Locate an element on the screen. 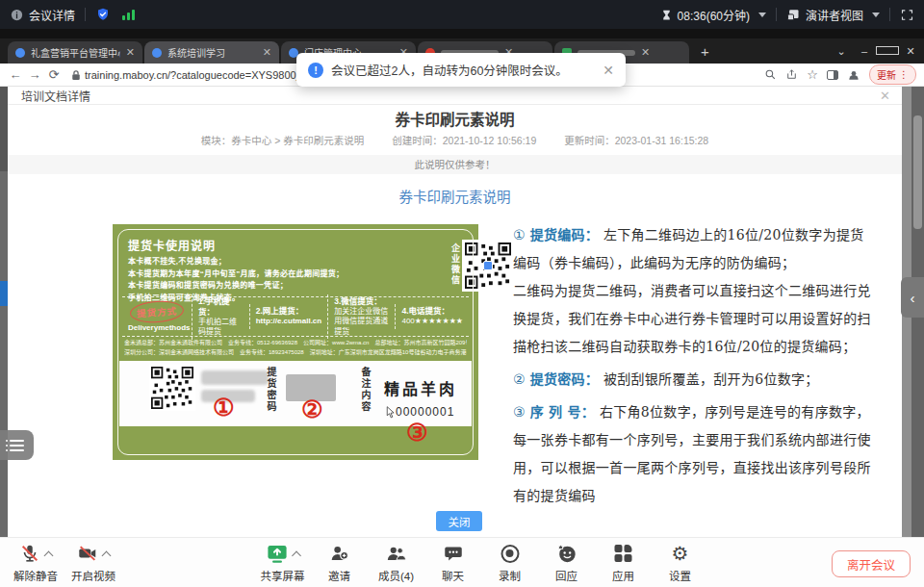 The image size is (924, 587). forward-icon: → is located at coordinates (35, 75).